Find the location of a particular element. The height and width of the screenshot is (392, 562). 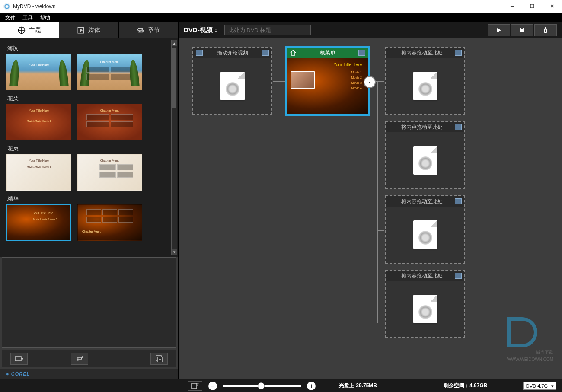

category-flower: 花朵 is located at coordinates (89, 99).